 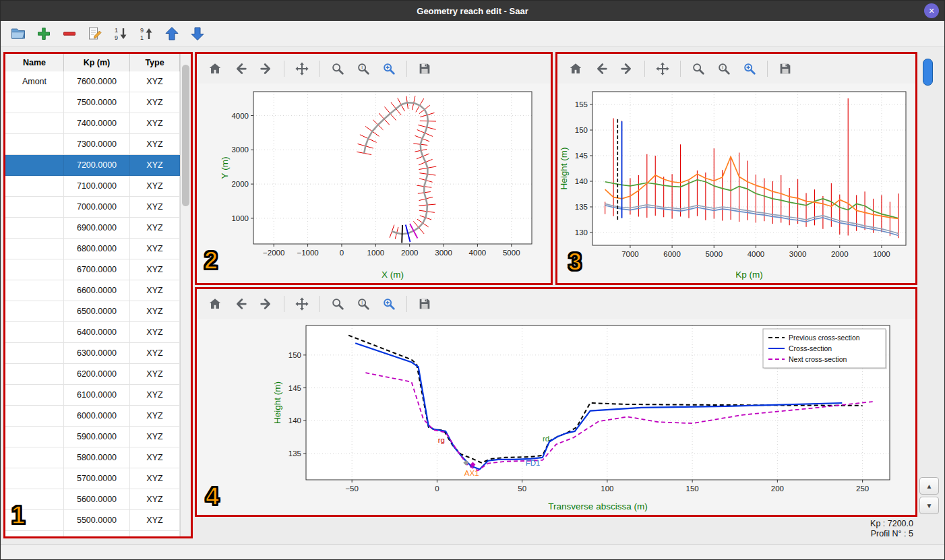 I want to click on table-row: 5900.0000XYZ, so click(x=93, y=437).